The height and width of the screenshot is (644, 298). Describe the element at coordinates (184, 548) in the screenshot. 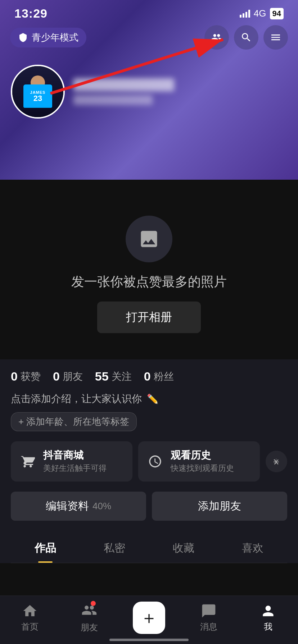

I see `tab-favorites-label: 收藏` at that location.